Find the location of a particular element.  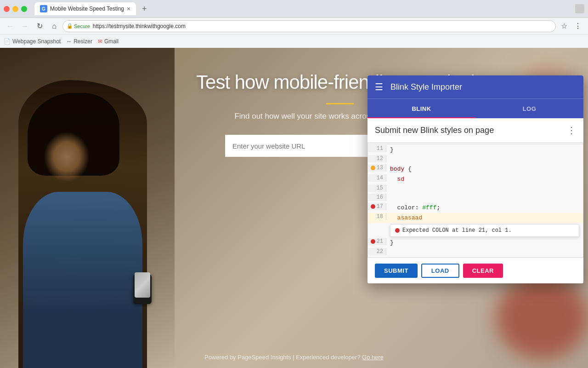

line-number-15: 15 is located at coordinates (380, 188).